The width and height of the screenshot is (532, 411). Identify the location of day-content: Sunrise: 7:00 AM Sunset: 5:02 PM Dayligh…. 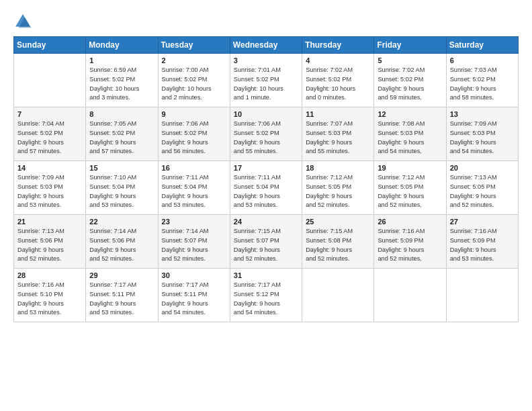
(194, 85).